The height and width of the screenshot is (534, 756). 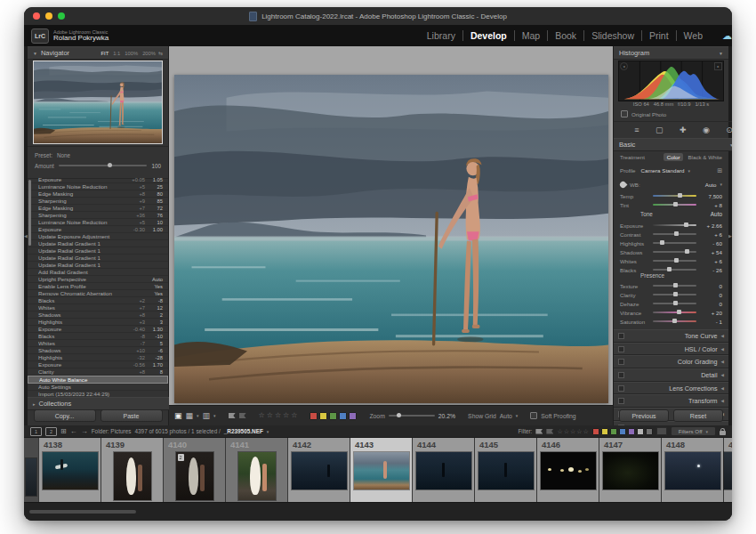 I want to click on navigator-header: ▼ Navigator FIT1:1100%200% ⇆, so click(x=98, y=53).